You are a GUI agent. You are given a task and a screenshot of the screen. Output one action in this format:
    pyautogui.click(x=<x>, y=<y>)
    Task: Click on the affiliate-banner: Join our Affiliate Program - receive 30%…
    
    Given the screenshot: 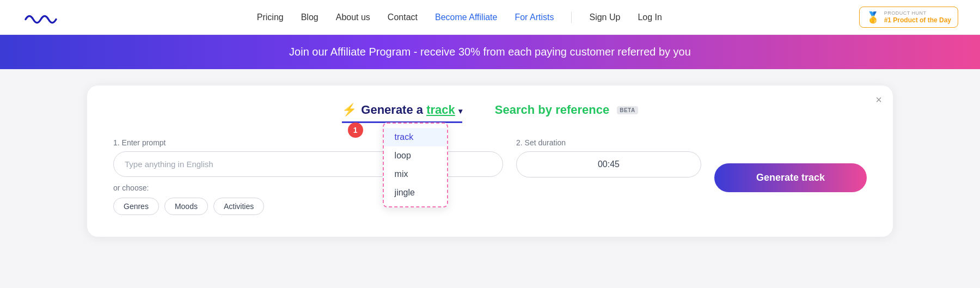 What is the action you would take?
    pyautogui.click(x=490, y=52)
    